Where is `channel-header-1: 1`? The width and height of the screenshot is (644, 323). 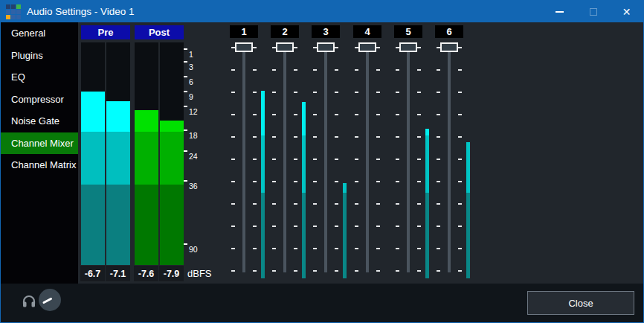
channel-header-1: 1 is located at coordinates (244, 31).